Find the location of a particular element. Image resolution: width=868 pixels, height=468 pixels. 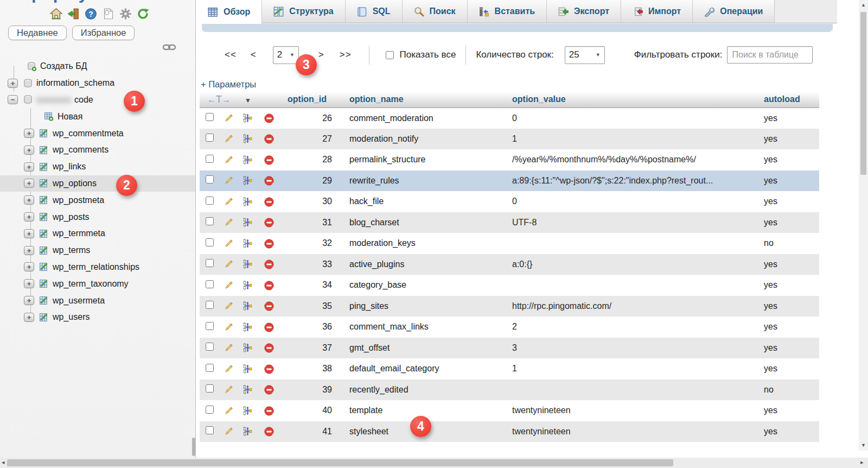

vertical-scrollbar: ▲ ▼ is located at coordinates (864, 225).